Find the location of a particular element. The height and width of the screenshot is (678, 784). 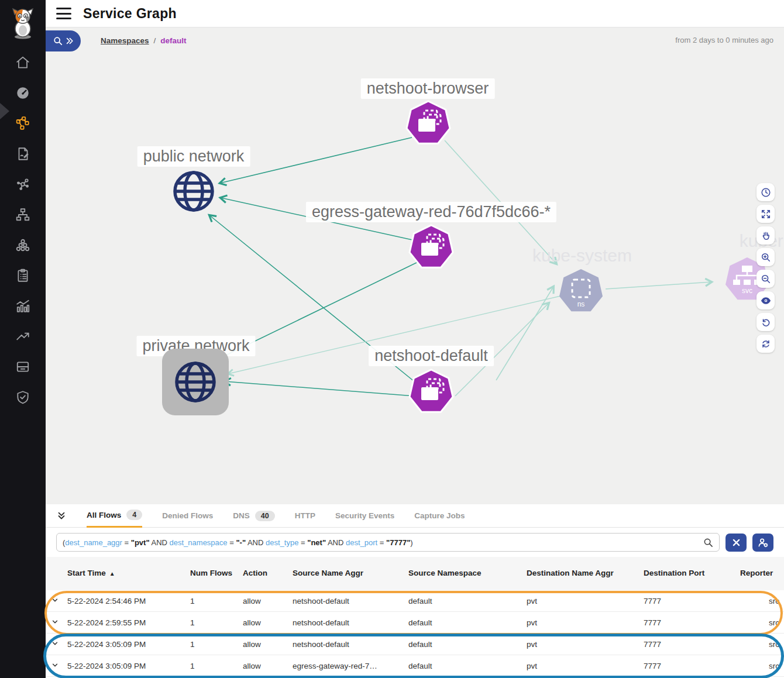

metrics-bar-chart-icon is located at coordinates (23, 306).